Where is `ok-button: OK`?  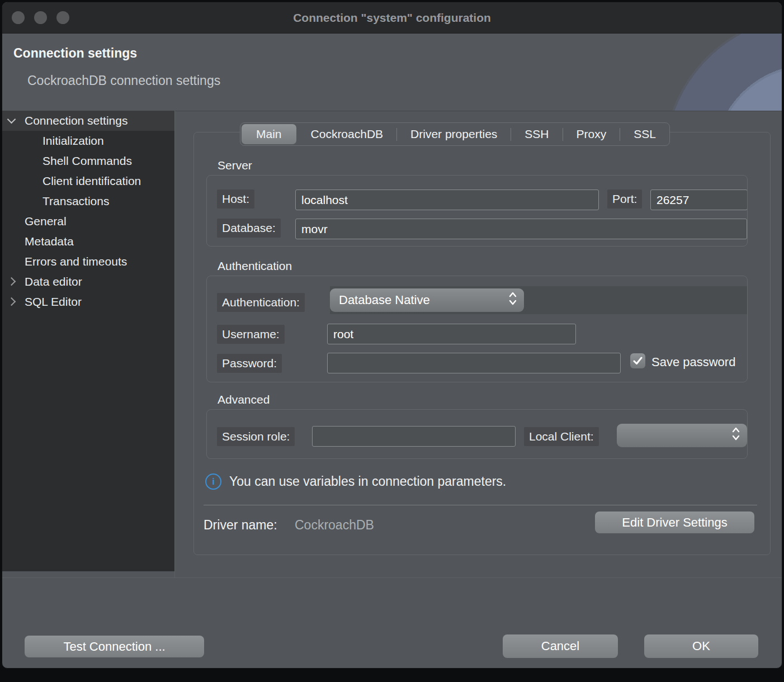
ok-button: OK is located at coordinates (701, 646).